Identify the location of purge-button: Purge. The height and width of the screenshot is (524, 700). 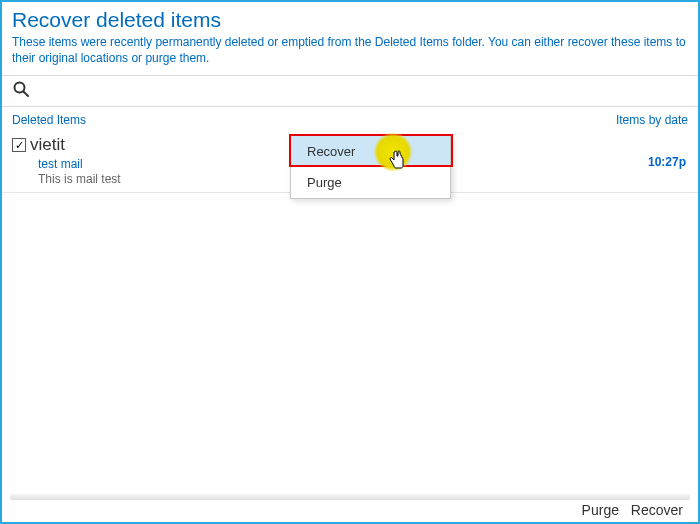
(600, 510).